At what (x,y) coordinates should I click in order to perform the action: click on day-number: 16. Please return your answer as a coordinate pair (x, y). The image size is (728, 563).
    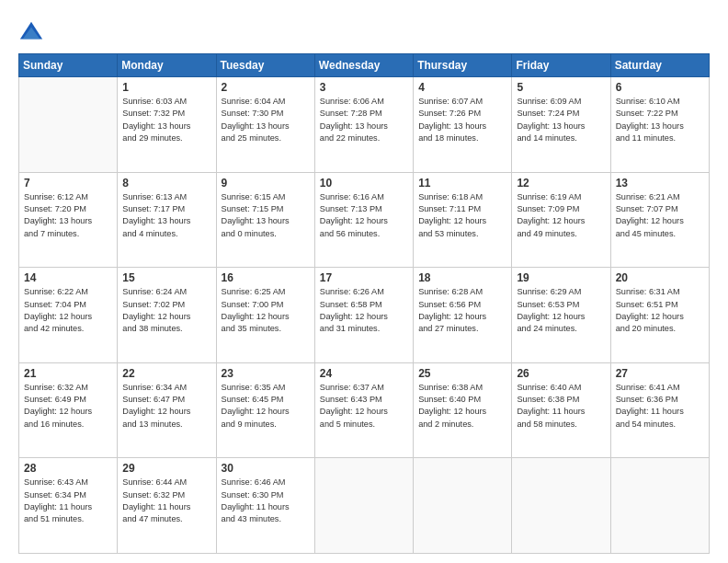
    Looking at the image, I should click on (266, 278).